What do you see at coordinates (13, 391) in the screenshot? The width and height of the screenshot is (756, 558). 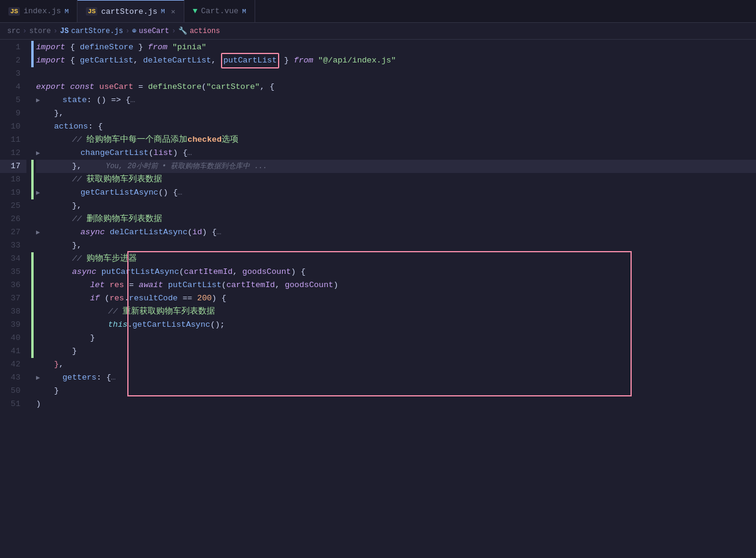 I see `ln-50: 50` at bounding box center [13, 391].